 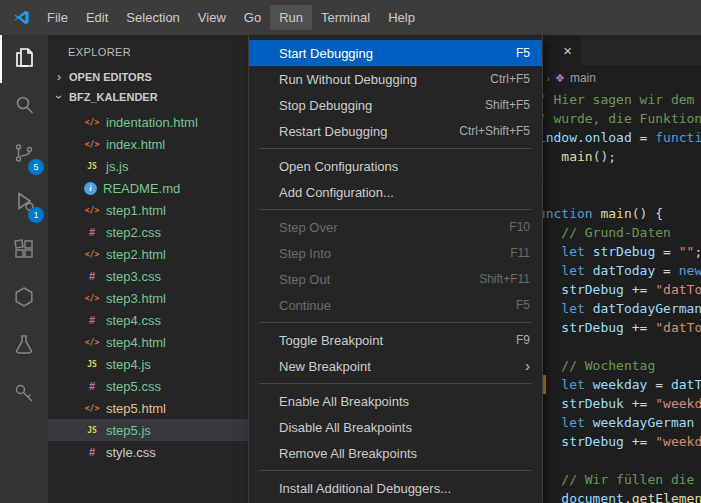 I want to click on sidebar-title: EXPLORER, so click(x=148, y=51).